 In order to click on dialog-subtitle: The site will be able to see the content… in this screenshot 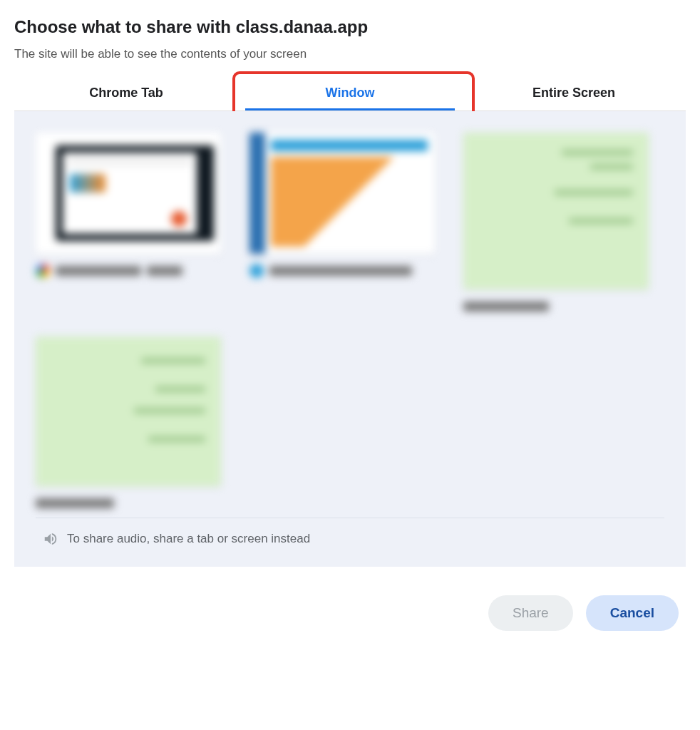, I will do `click(350, 54)`.